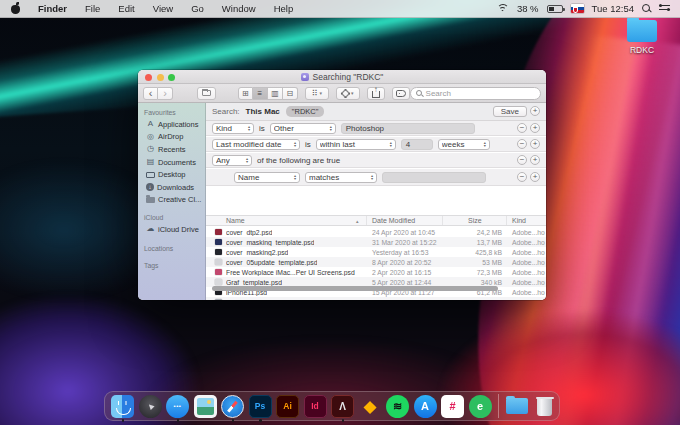 The width and height of the screenshot is (680, 425). What do you see at coordinates (122, 406) in the screenshot?
I see `dock-finder` at bounding box center [122, 406].